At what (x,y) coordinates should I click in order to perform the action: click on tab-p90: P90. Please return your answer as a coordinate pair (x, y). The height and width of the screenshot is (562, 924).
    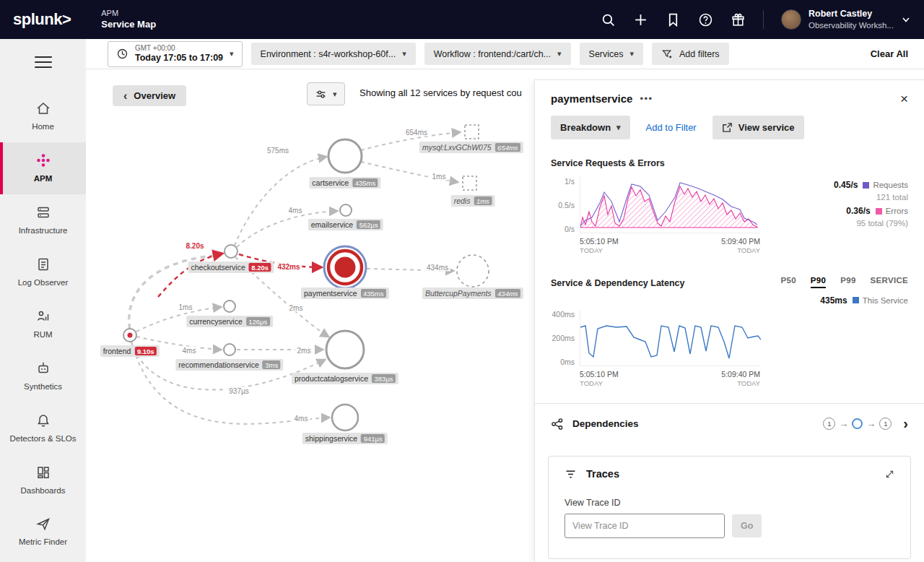
    Looking at the image, I should click on (819, 282).